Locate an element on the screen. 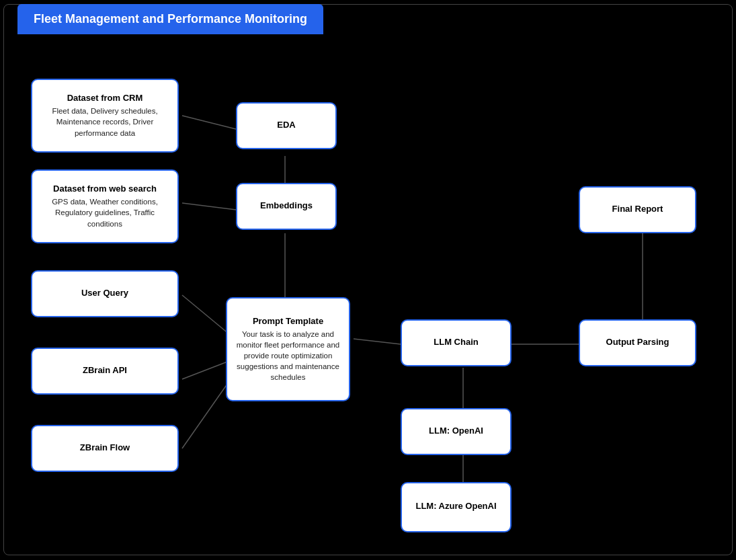 The image size is (736, 560). prompt-template-node: Prompt Template Your task is to analyze … is located at coordinates (288, 350).